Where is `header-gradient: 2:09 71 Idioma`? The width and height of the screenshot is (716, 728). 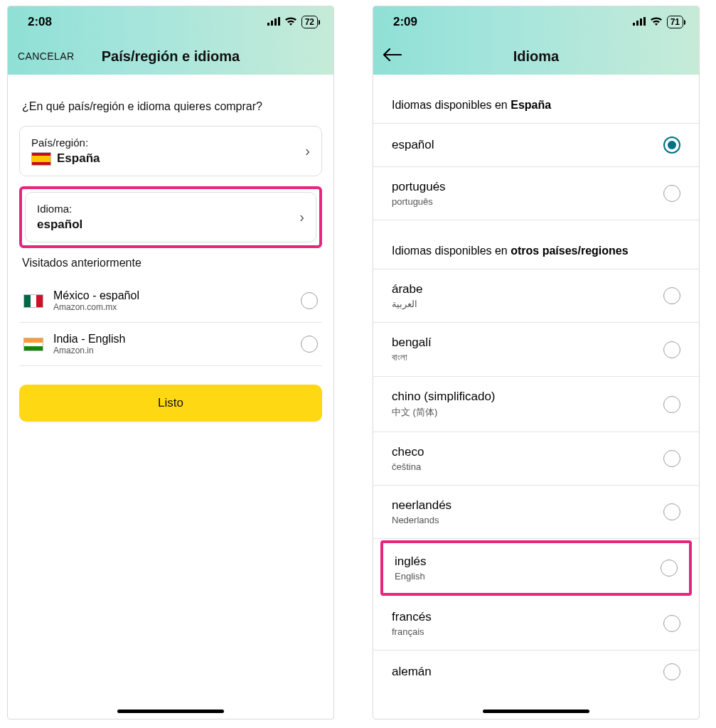
header-gradient: 2:09 71 Idioma is located at coordinates (536, 41).